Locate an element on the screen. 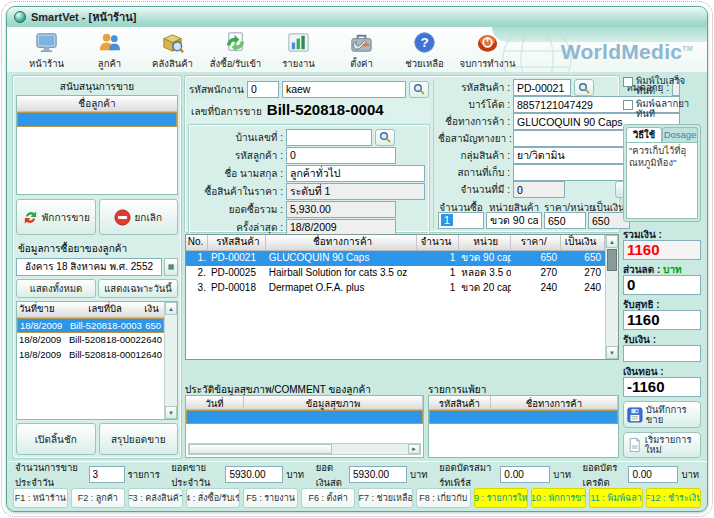  table-row: 3. PD-00018 Dermapet O.F.A. plus 1 ขวด 2… is located at coordinates (396, 288).